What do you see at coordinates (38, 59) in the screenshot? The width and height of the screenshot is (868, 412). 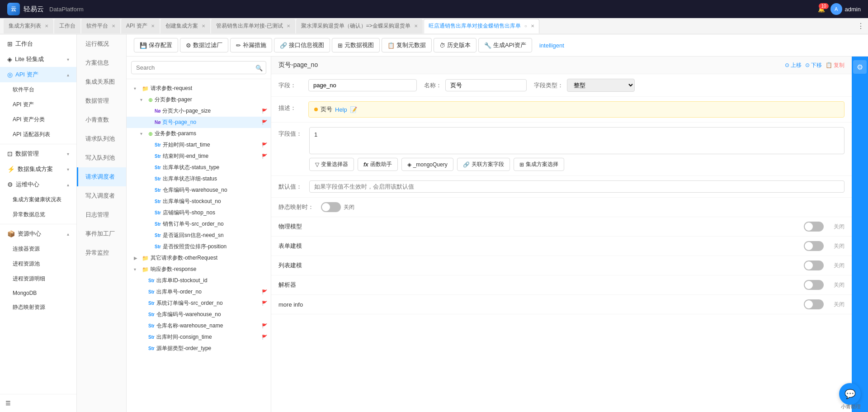 I see `sidebar-item-lite: ◈ Lite 轻集成 ▾` at bounding box center [38, 59].